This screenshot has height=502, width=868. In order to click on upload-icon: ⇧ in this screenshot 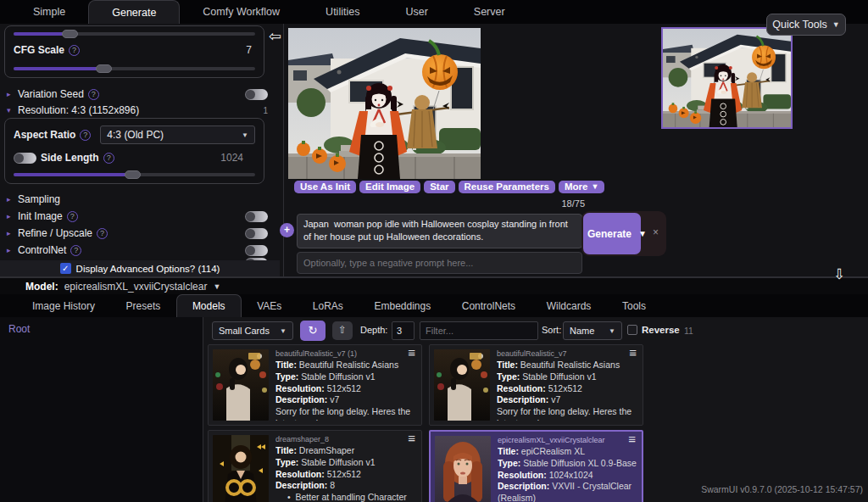, I will do `click(342, 331)`.